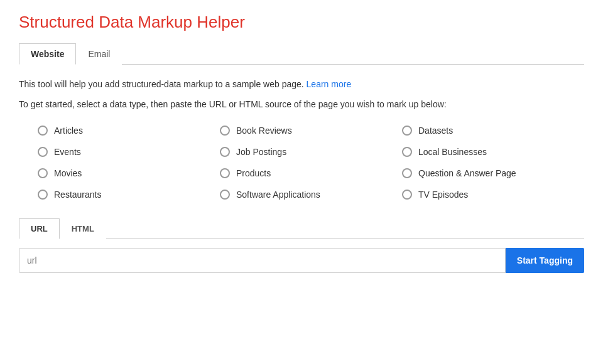 The width and height of the screenshot is (603, 364). Describe the element at coordinates (278, 195) in the screenshot. I see `radio-label-software-applications: Software Applications` at that location.